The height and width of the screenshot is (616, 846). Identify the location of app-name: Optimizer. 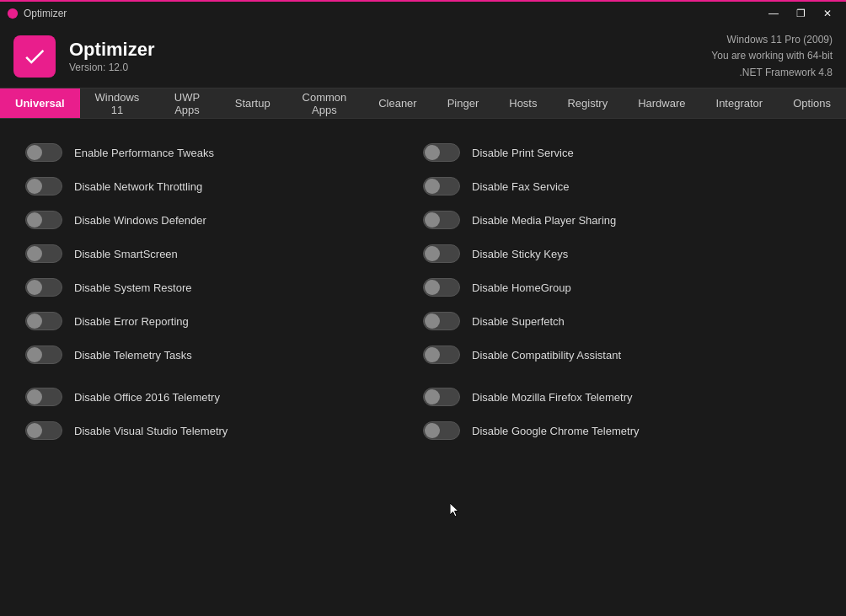
(111, 50).